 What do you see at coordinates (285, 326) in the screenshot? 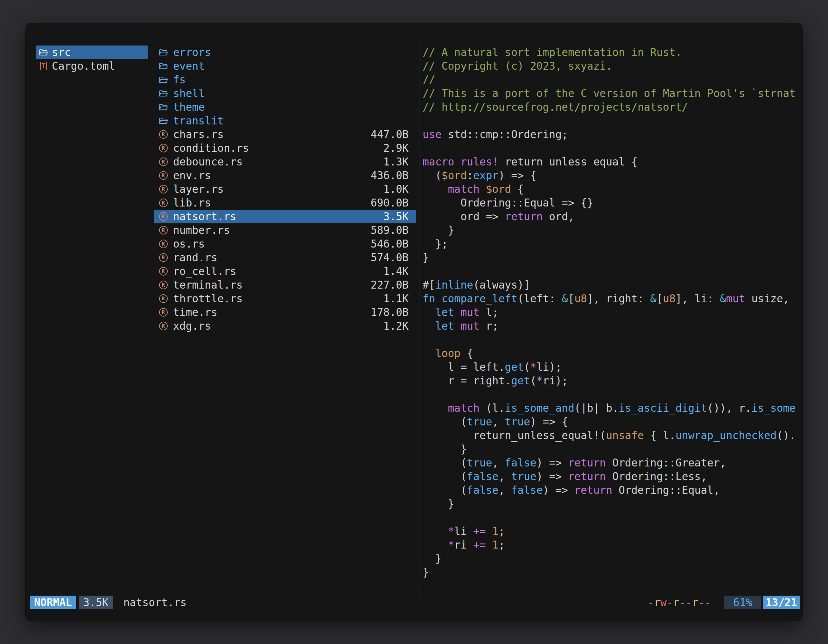
I see `current-item-xdg.rs: Rxdg.rs1.2K` at bounding box center [285, 326].